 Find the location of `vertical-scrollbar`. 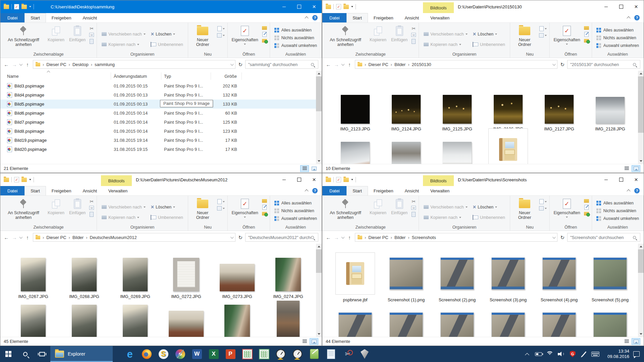

vertical-scrollbar is located at coordinates (319, 290).